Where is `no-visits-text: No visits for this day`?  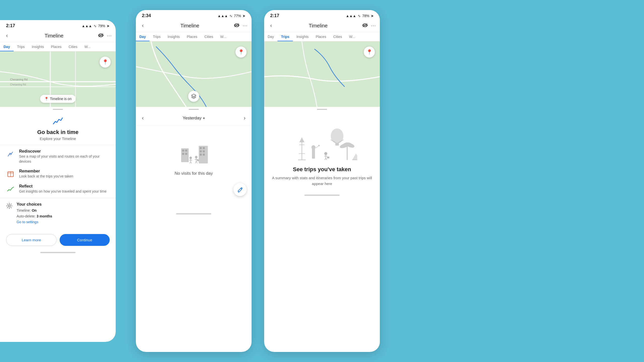
no-visits-text: No visits for this day is located at coordinates (194, 173).